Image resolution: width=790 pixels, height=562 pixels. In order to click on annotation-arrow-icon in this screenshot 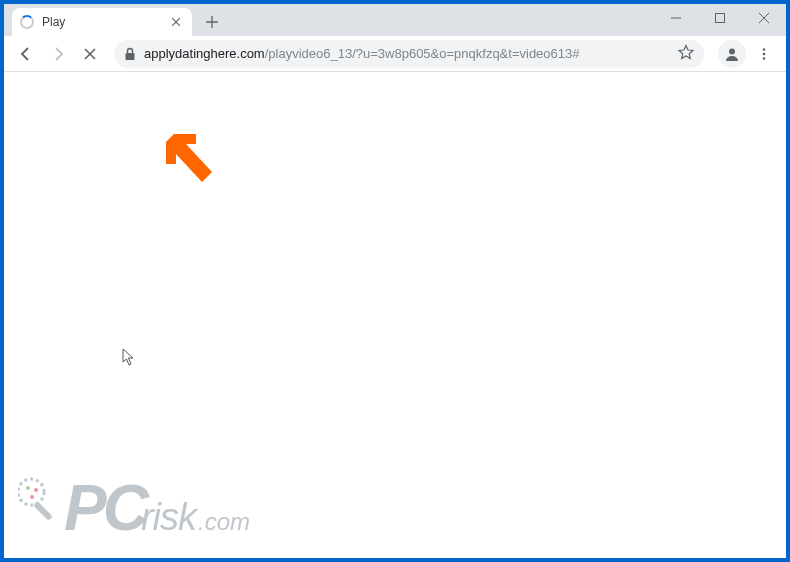, I will do `click(194, 164)`.